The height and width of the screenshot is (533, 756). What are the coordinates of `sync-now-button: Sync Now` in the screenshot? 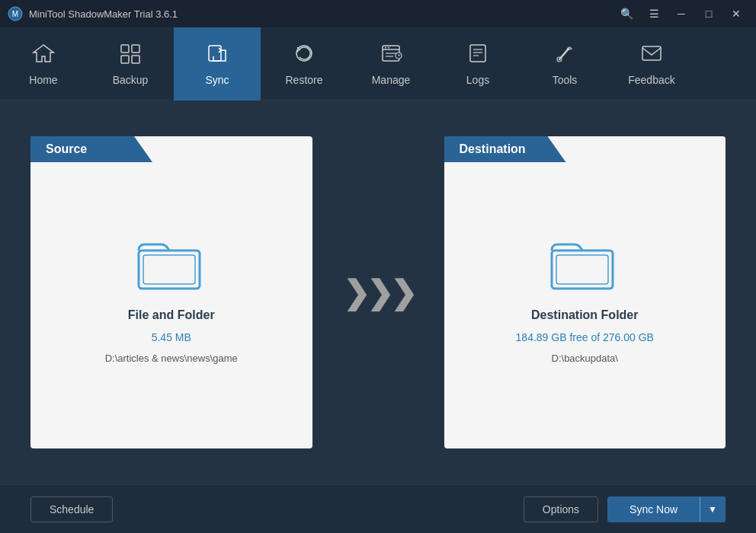 It's located at (654, 509).